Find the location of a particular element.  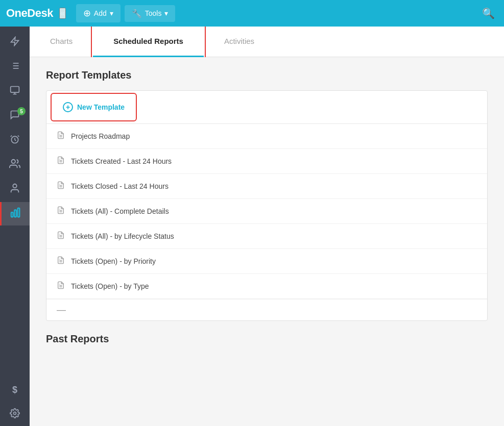

new-template-button: + New Template is located at coordinates (94, 107).